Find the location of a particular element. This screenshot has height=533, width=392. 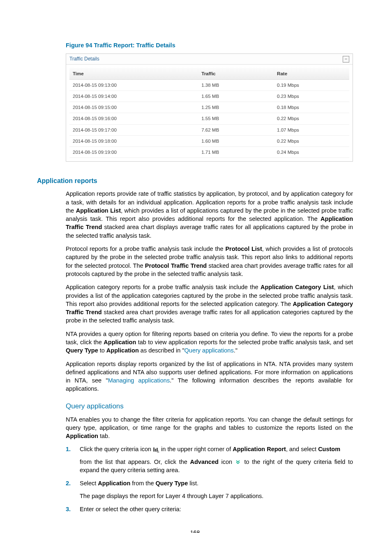

collapse-icon: − is located at coordinates (346, 59).